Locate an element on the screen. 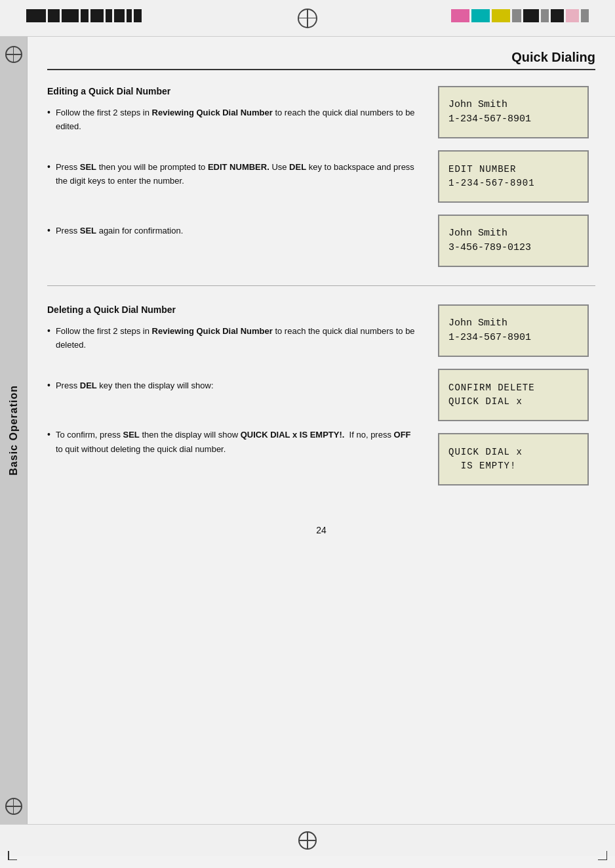  top-bar-right is located at coordinates (520, 16).